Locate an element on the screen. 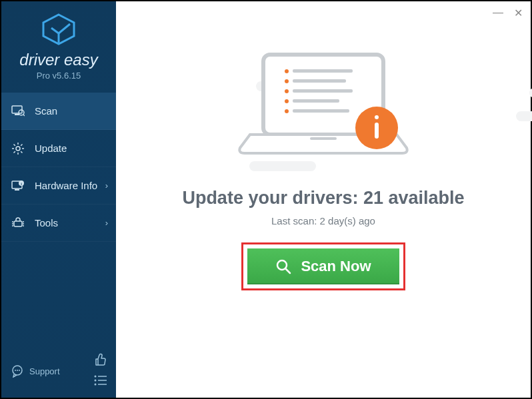 The width and height of the screenshot is (532, 399). magnifier-icon is located at coordinates (283, 266).